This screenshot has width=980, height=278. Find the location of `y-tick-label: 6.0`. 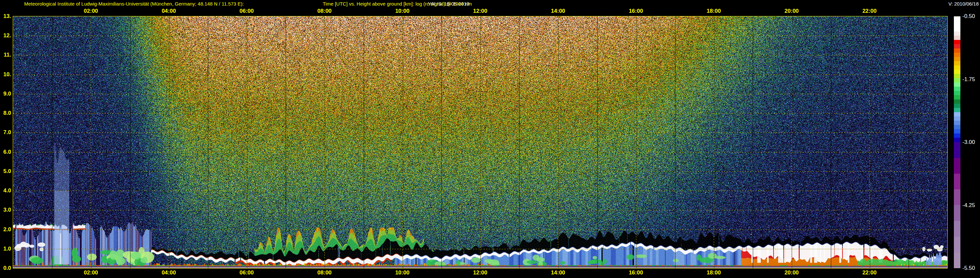

y-tick-label: 6.0 is located at coordinates (5, 152).